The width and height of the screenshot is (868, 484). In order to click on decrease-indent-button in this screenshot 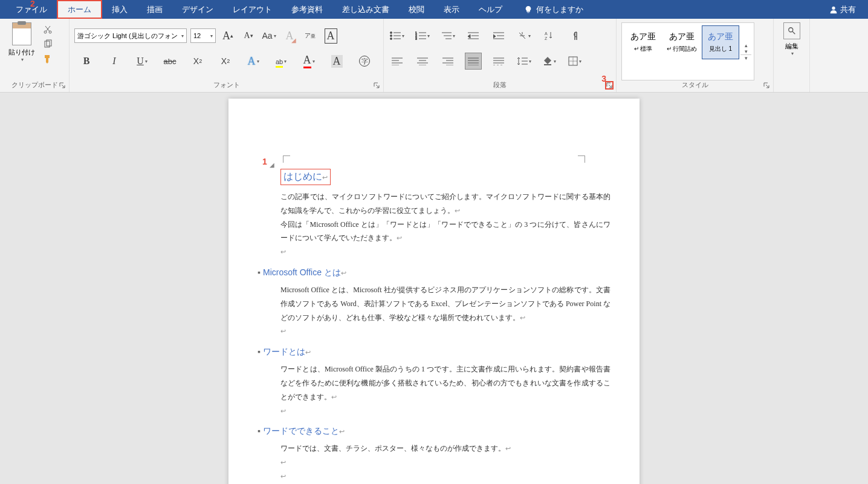, I will do `click(473, 36)`.